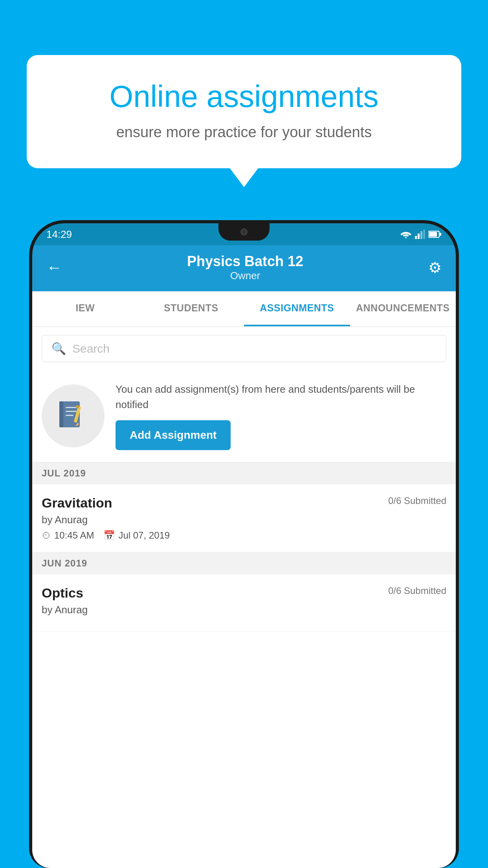 This screenshot has width=488, height=868. Describe the element at coordinates (244, 268) in the screenshot. I see `app-header: ← Physics Batch 12 Owner ⚙` at that location.